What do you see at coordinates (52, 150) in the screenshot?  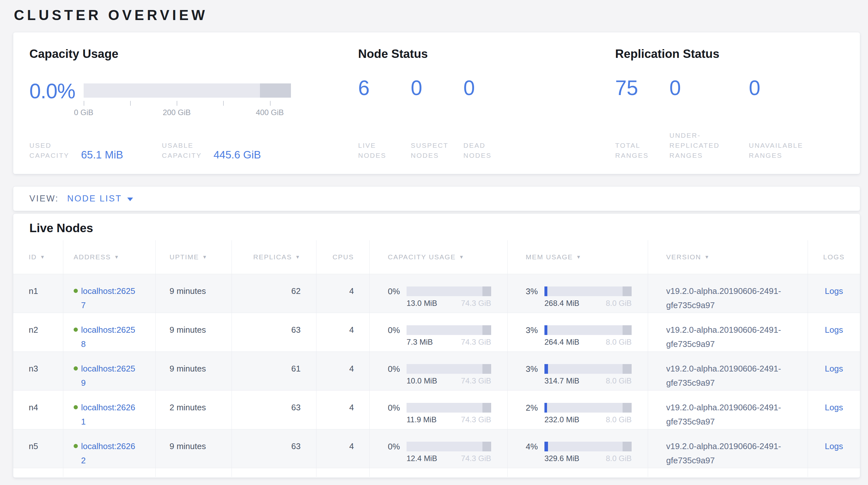 I see `stat-label: USED CAPACITY` at bounding box center [52, 150].